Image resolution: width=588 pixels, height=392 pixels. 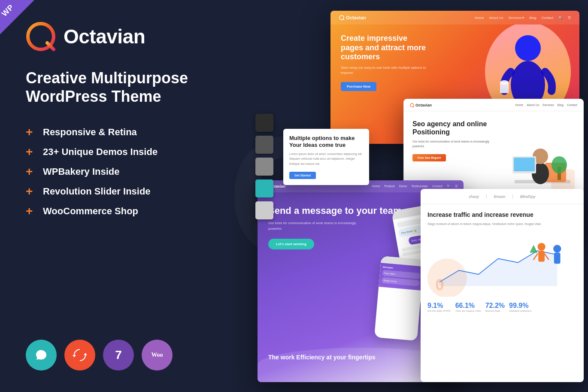 I want to click on octavian-logo-icon, so click(x=41, y=36).